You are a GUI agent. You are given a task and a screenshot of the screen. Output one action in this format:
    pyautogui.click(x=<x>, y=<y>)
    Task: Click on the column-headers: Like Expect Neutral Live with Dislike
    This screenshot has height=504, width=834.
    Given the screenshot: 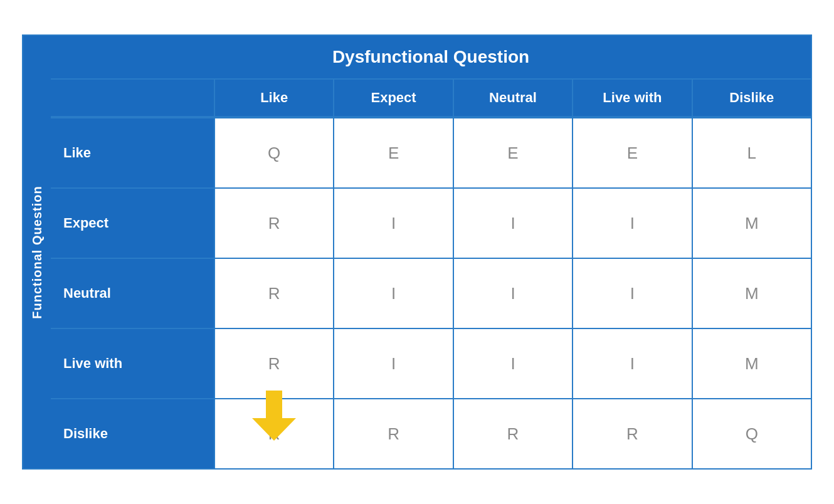 What is the action you would take?
    pyautogui.click(x=431, y=98)
    